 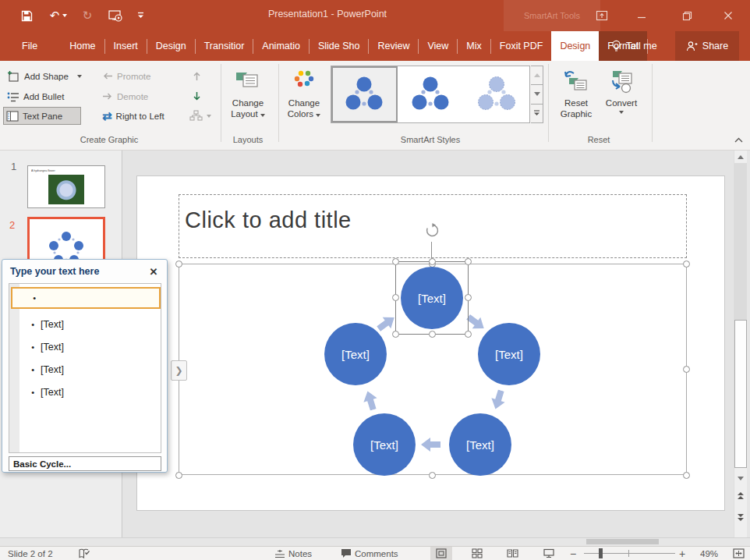 I want to click on text-pane-row-active: •, so click(x=86, y=298).